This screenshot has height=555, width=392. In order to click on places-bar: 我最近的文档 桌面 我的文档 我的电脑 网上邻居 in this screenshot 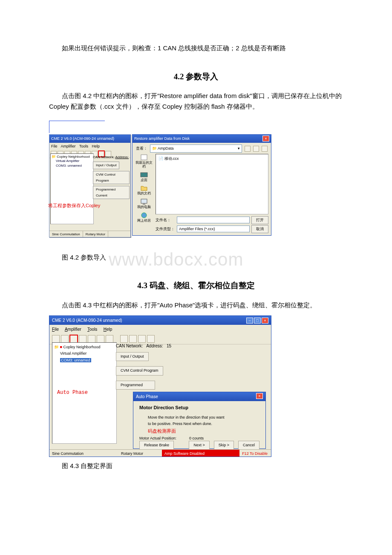, I will do `click(144, 188)`.